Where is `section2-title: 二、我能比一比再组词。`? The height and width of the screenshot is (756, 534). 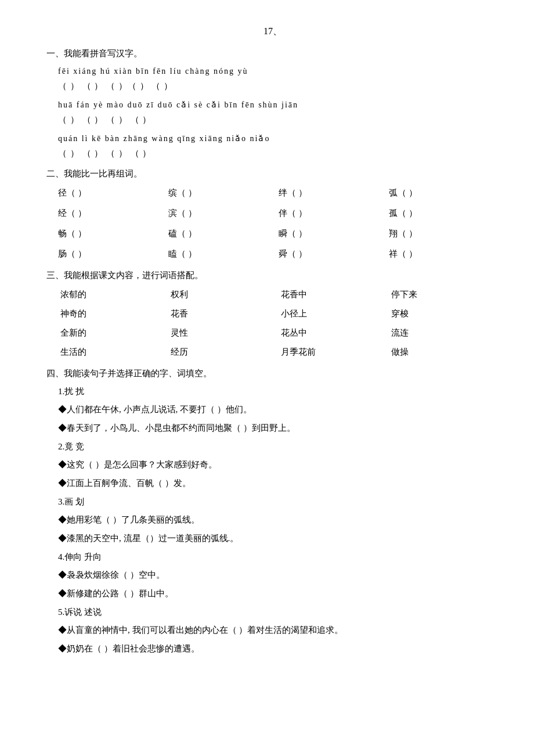 section2-title: 二、我能比一比再组词。 is located at coordinates (273, 174).